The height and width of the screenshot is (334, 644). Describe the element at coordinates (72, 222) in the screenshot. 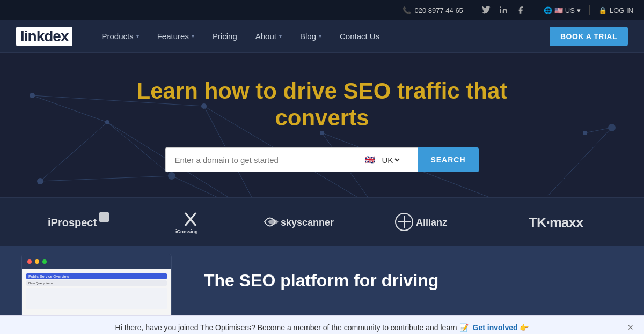

I see `svg-text: iProspect` at that location.